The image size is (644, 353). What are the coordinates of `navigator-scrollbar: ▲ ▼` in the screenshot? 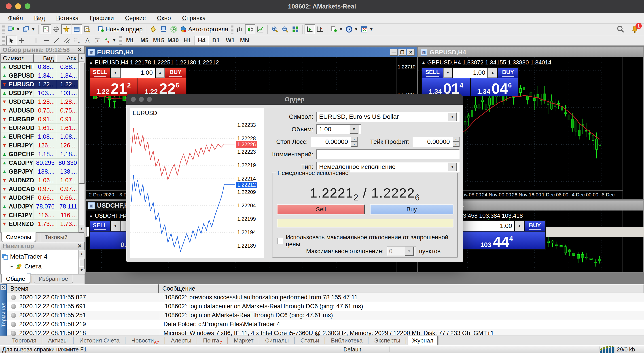 It's located at (82, 262).